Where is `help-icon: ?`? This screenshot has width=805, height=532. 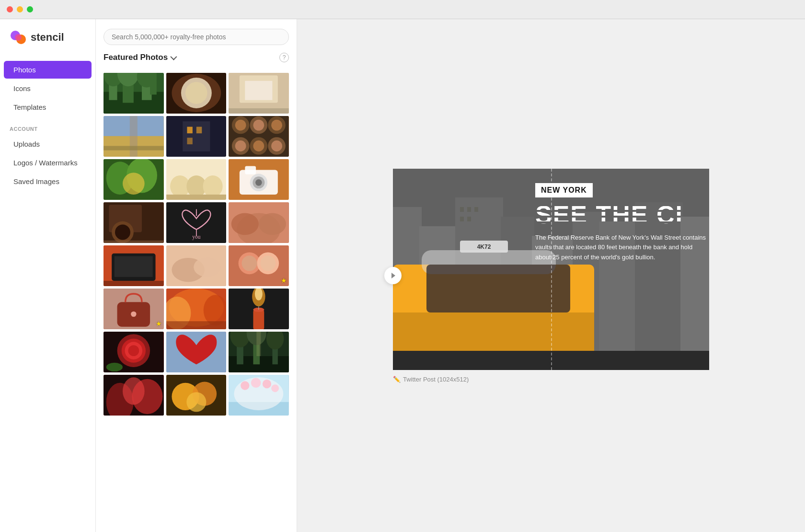 help-icon: ? is located at coordinates (284, 58).